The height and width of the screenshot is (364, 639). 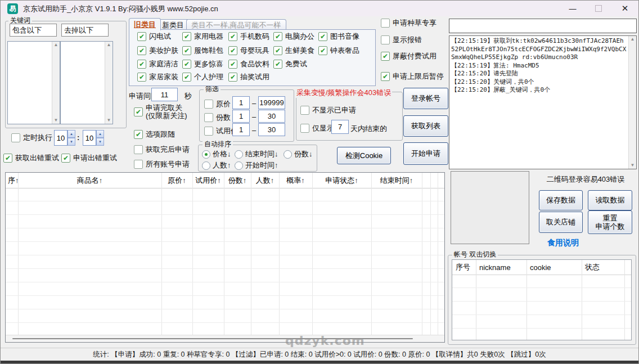 What do you see at coordinates (296, 180) in the screenshot?
I see `column-header: 概率↑` at bounding box center [296, 180].